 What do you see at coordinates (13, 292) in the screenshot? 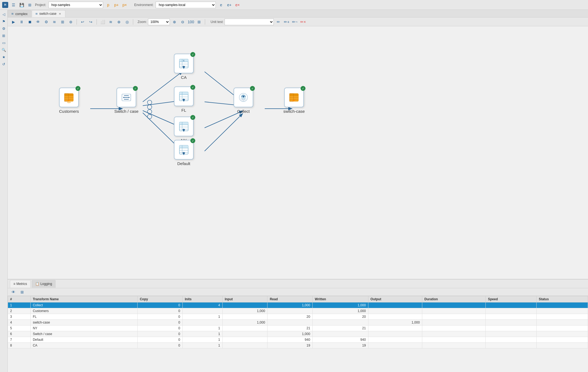
I see `metrics-eye-btn: 👁` at bounding box center [13, 292].